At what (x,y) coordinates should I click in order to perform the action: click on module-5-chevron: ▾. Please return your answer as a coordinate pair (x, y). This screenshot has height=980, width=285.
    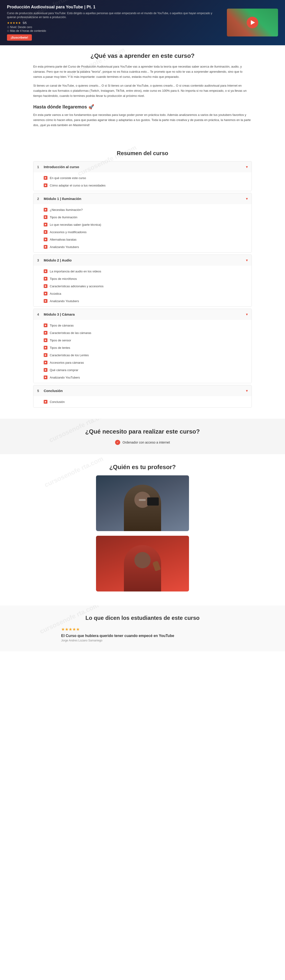
    Looking at the image, I should click on (247, 391).